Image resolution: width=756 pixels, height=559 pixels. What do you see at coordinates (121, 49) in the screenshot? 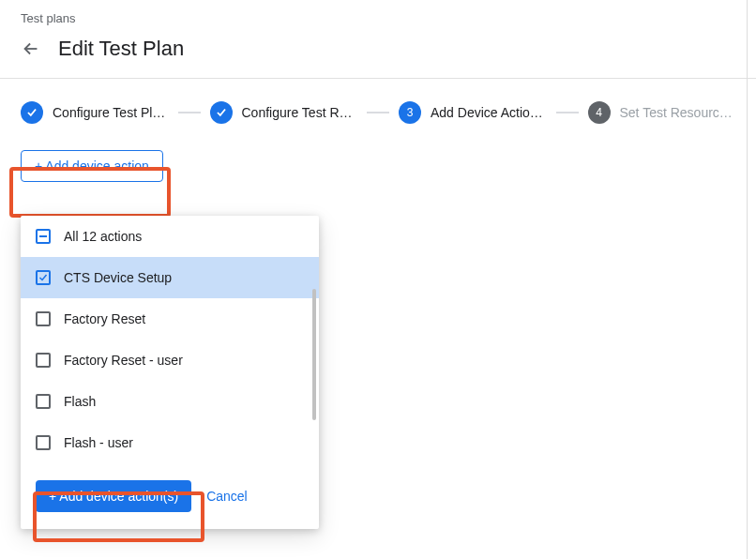
I see `page-title: Edit Test Plan` at bounding box center [121, 49].